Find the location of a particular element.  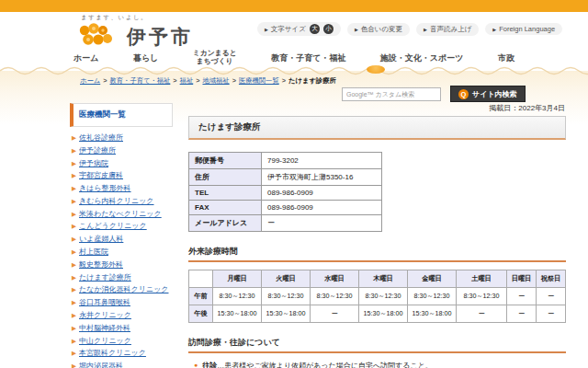

info-value: 799-3202 is located at coordinates (322, 161).